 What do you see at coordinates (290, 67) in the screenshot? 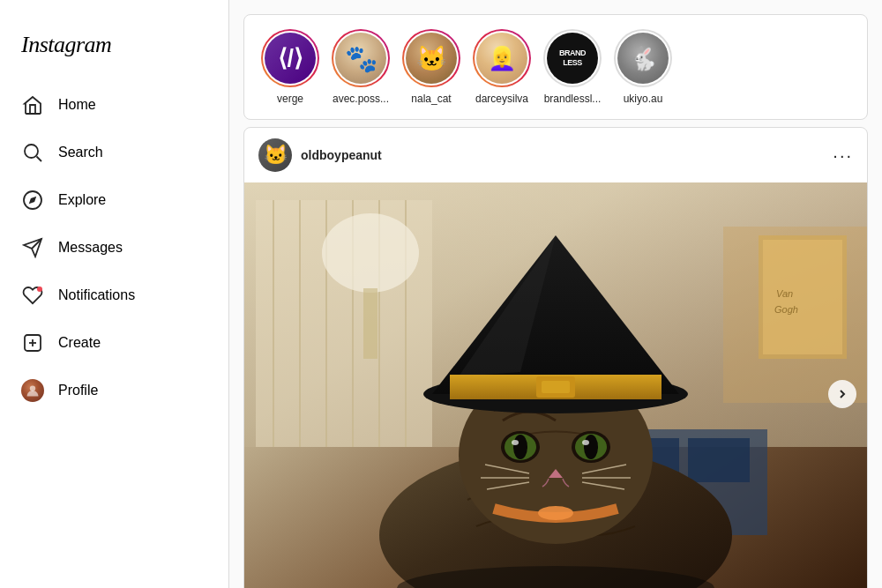
I see `story-item-verge: ⟨/⟩ verge` at bounding box center [290, 67].